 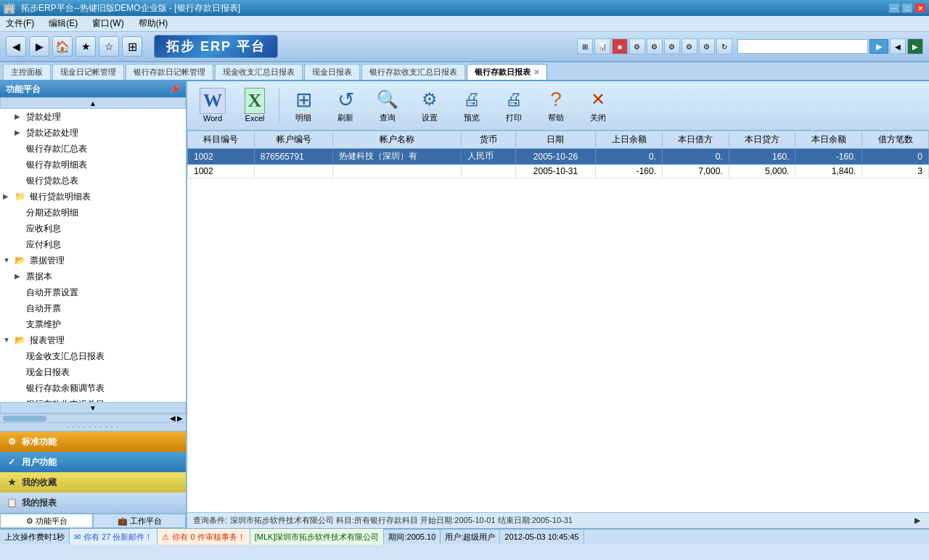 I want to click on col-header-date: 日期, so click(x=556, y=140).